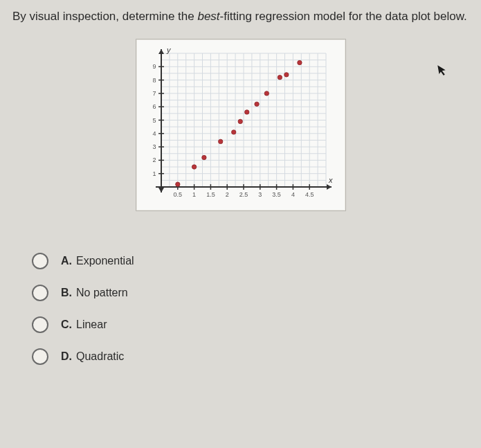  I want to click on option-label: Linear, so click(91, 325).